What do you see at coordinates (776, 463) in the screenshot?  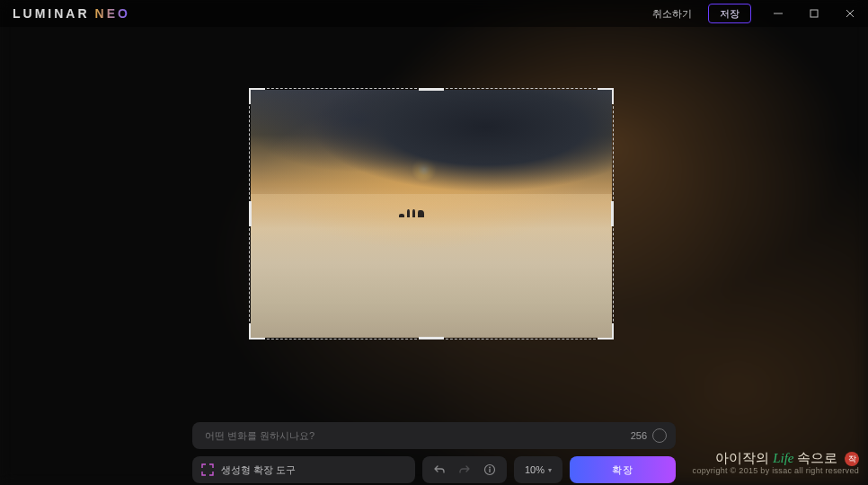 I see `watermark: 아이작의 Life 속으로 작 copyright © 2015 by issa…` at bounding box center [776, 463].